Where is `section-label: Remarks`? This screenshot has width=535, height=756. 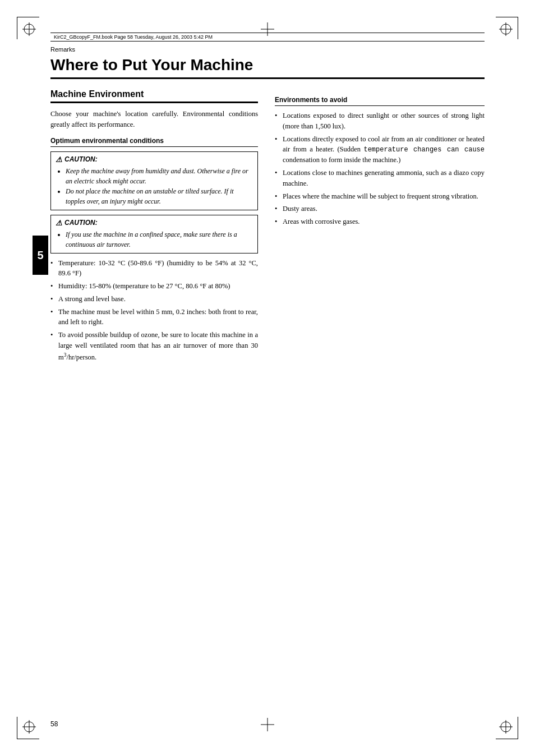
section-label: Remarks is located at coordinates (63, 49).